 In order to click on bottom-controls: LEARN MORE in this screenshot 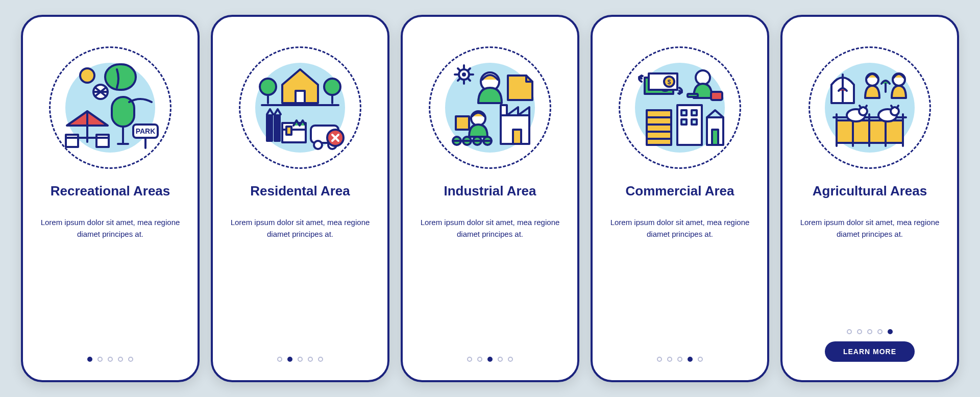, I will do `click(870, 345)`.